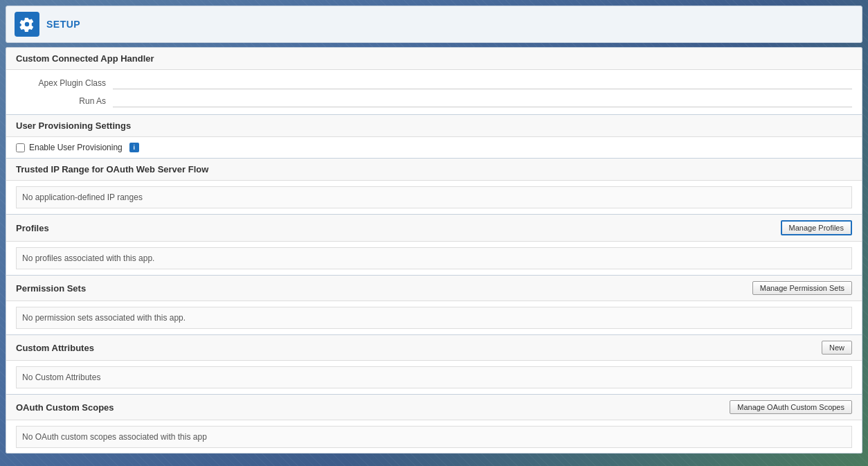  Describe the element at coordinates (64, 24) in the screenshot. I see `header-title: SETUP` at that location.